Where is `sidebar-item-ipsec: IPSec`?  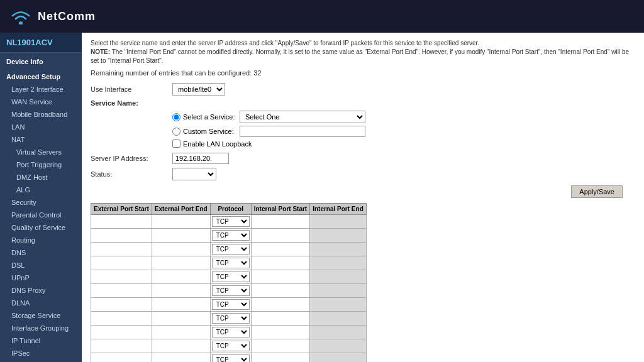 sidebar-item-ipsec: IPSec is located at coordinates (41, 353).